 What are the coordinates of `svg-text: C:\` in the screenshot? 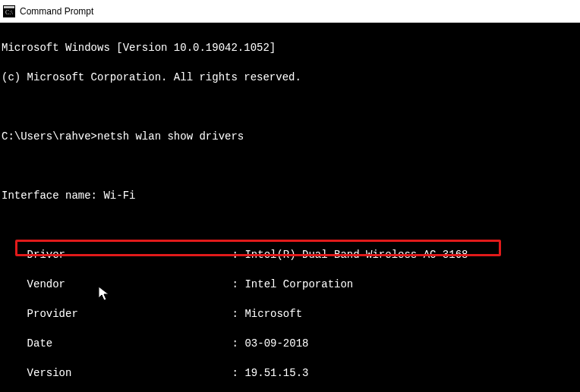 It's located at (9, 12).